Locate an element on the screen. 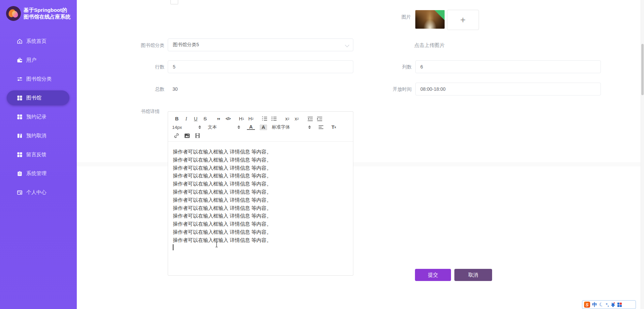 This screenshot has height=309, width=644. open-time-input is located at coordinates (508, 89).